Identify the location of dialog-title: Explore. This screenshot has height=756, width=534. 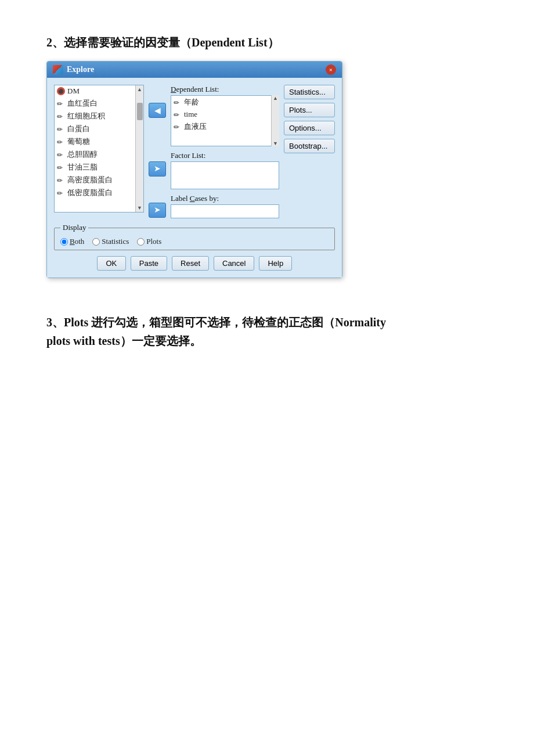
(80, 70).